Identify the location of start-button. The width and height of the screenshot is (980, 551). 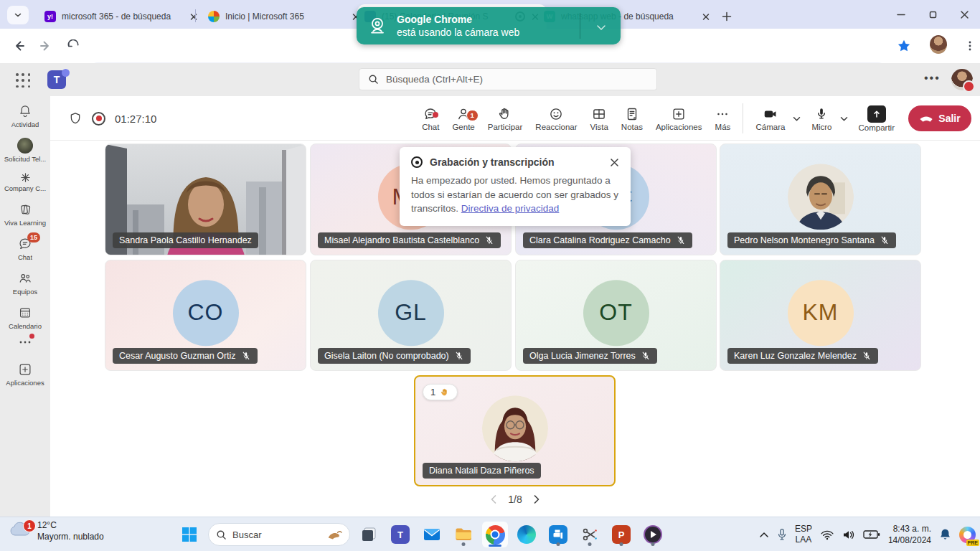
(189, 534).